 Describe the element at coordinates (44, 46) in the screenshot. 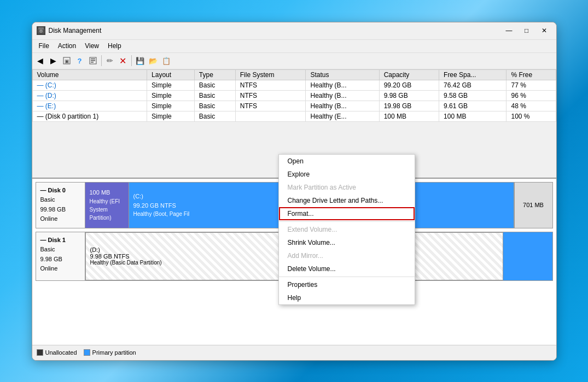

I see `menu-file: File` at that location.